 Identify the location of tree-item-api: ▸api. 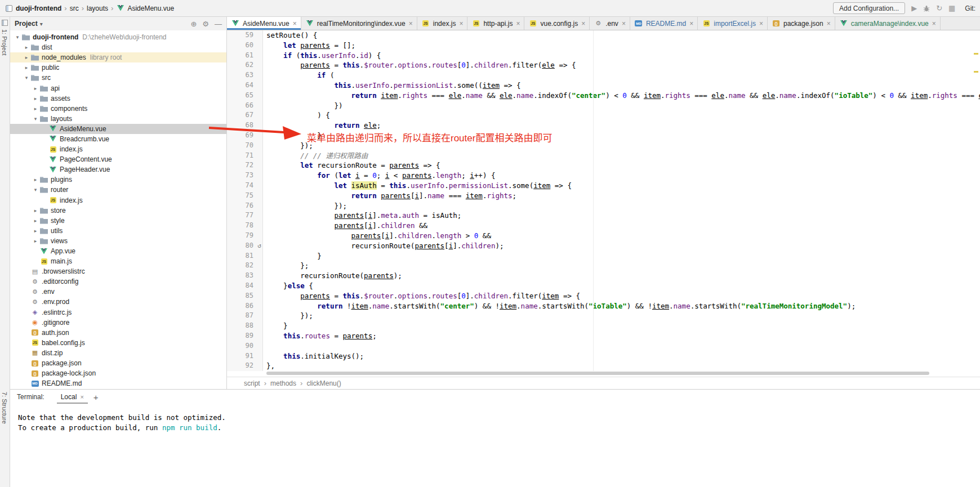
(118, 88).